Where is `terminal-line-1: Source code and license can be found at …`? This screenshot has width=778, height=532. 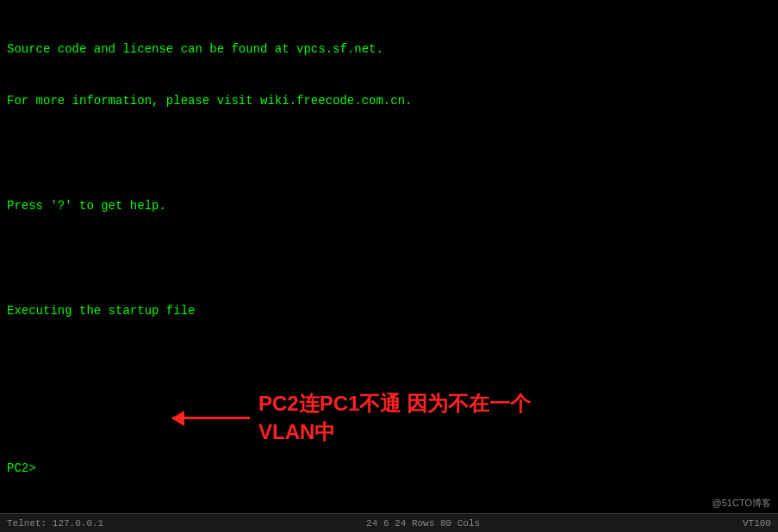
terminal-line-1: Source code and license can be found at … is located at coordinates (389, 49).